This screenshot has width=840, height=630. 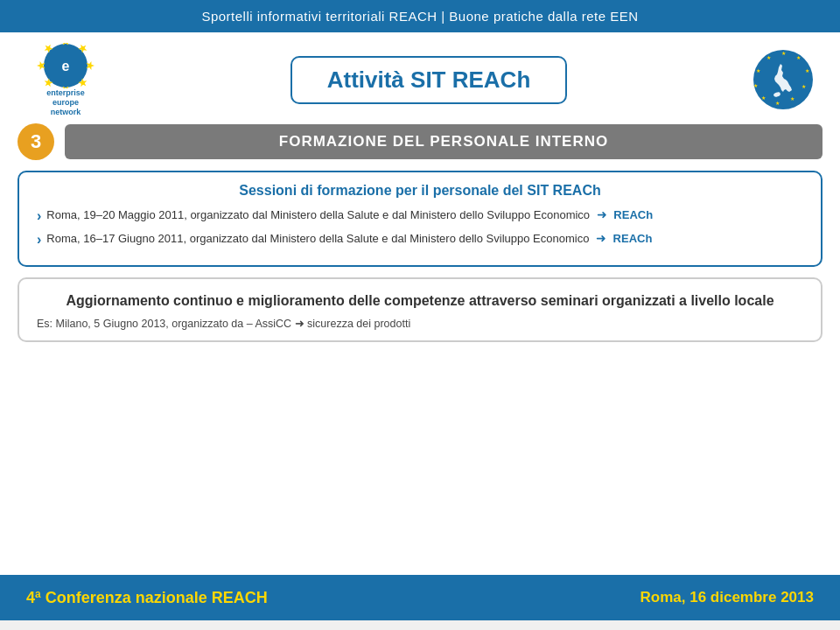 What do you see at coordinates (783, 80) in the screenshot?
I see `italy-map-svg: ★ ★ ★ ★ ★ ★ ★ ★ ★ ★` at bounding box center [783, 80].